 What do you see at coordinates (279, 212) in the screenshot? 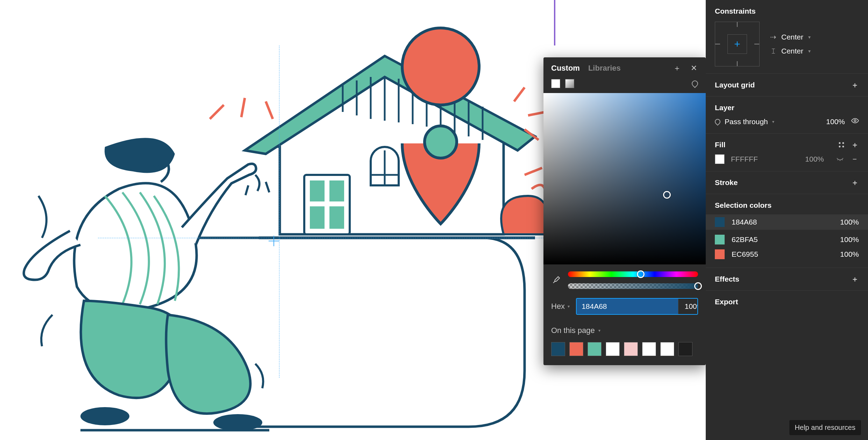
I see `guide-vertical` at bounding box center [279, 212].